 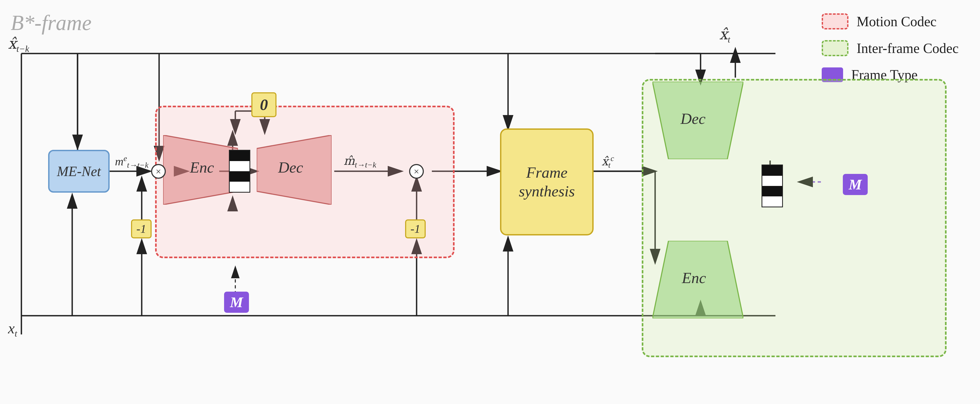 I want to click on minus-one-box-2: -1, so click(x=415, y=229).